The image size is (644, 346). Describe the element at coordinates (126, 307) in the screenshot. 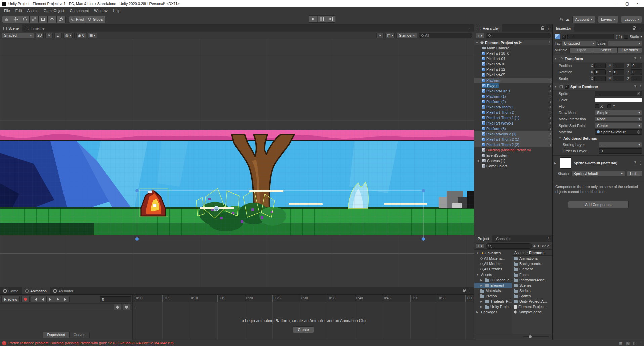

I see `add-event-button` at that location.